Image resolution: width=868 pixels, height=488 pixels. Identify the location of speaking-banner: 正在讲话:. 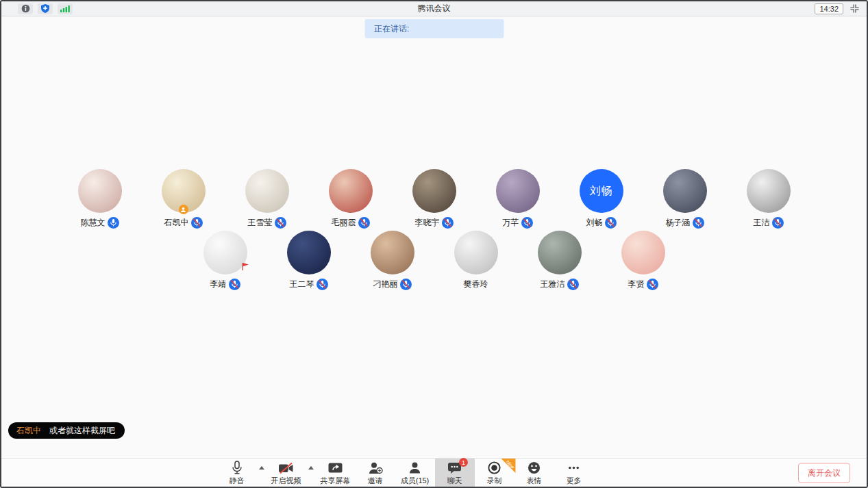
(434, 29).